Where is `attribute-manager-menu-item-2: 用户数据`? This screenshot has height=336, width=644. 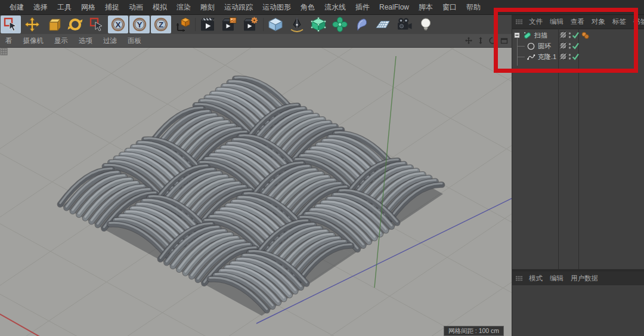 attribute-manager-menu-item-2: 用户数据 is located at coordinates (584, 278).